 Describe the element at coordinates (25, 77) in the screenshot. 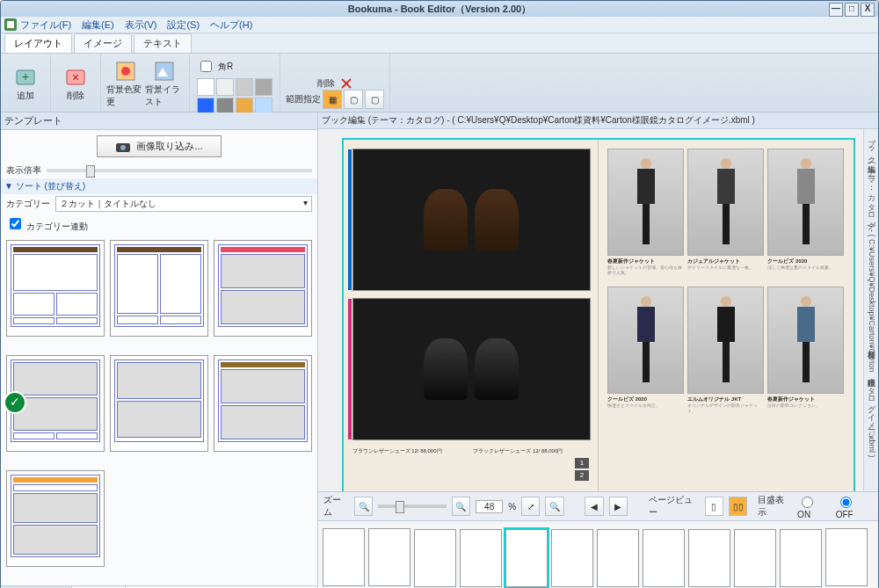

I see `add-icon: +` at that location.